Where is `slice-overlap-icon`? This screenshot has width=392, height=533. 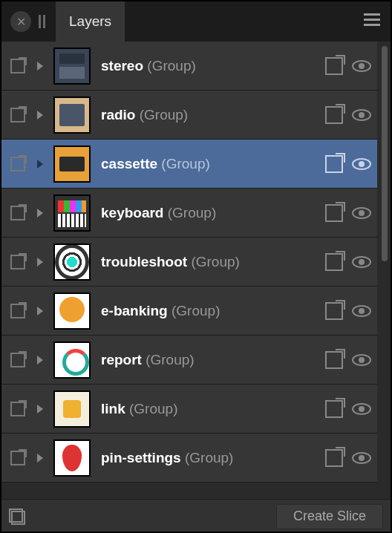
slice-overlap-icon is located at coordinates (17, 517).